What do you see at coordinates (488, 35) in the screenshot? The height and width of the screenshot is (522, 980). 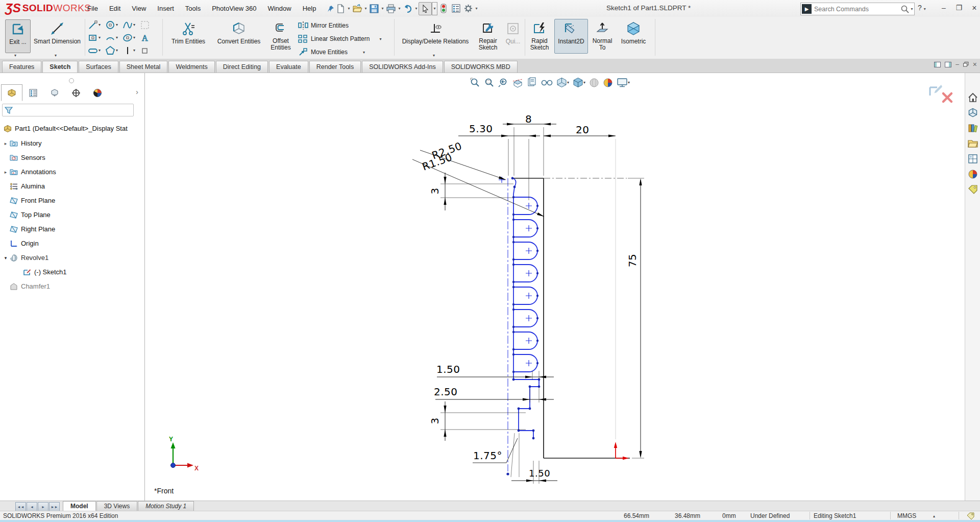 I see `repair-sketch-button: RepairSketch` at bounding box center [488, 35].